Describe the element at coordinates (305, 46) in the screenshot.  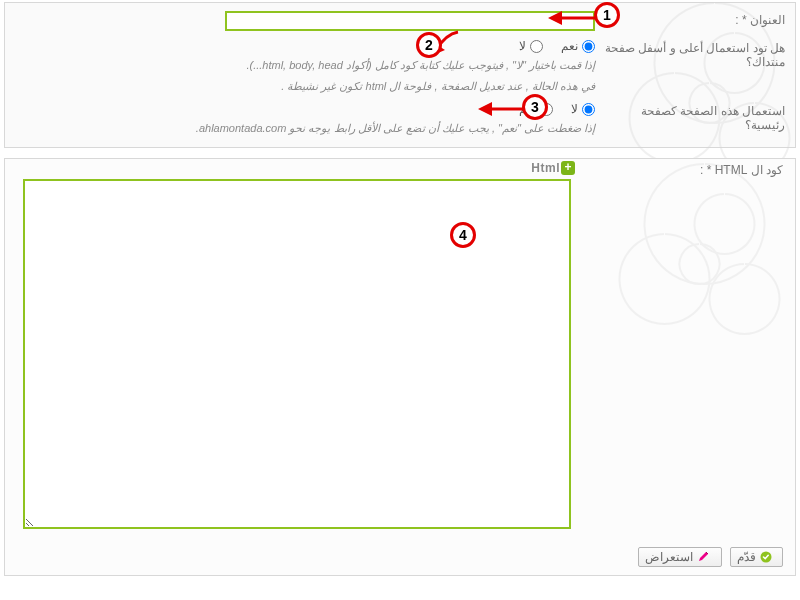
I see `header-footer-radio-group: نعم لا` at that location.